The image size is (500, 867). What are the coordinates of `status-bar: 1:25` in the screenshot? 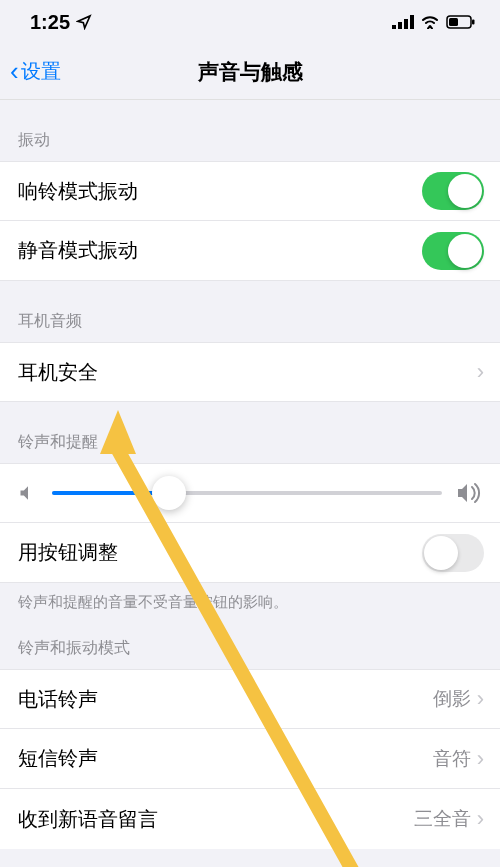 It's located at (250, 22).